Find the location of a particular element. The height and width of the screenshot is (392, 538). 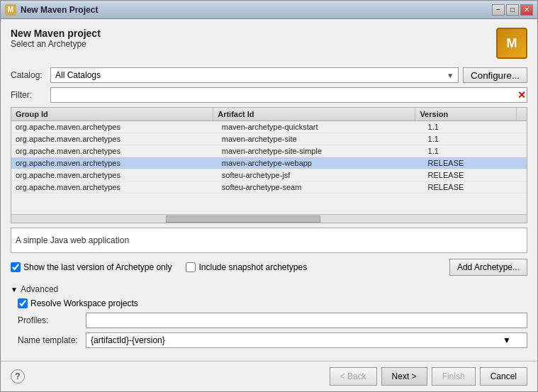

show-last-version-label: Show the last version of Archetype only is located at coordinates (98, 267).